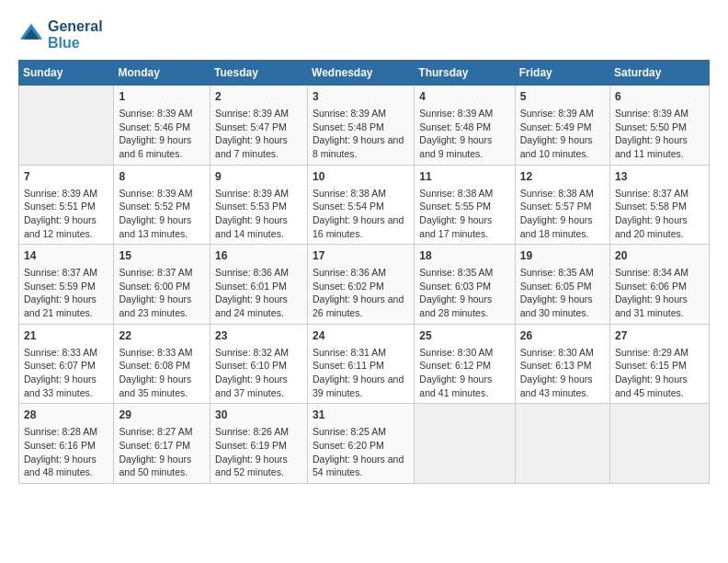 Image resolution: width=728 pixels, height=563 pixels. What do you see at coordinates (252, 386) in the screenshot?
I see `daylight: Daylight: 9 hours and 37 minutes.` at bounding box center [252, 386].